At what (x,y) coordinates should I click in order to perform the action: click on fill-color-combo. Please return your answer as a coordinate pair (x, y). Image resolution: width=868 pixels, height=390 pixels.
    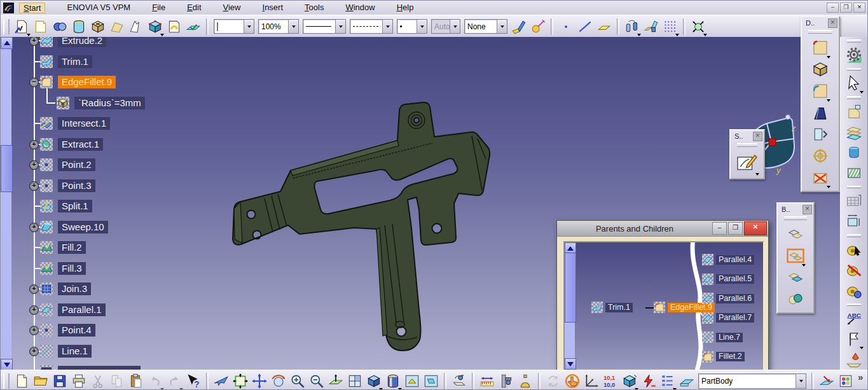
    Looking at the image, I should click on (234, 27).